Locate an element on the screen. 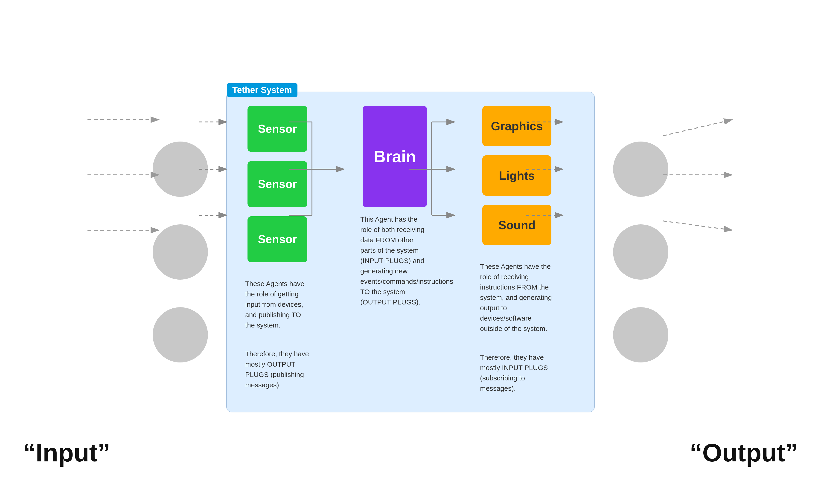 The width and height of the screenshot is (821, 504). sensor-box-1: Sensor is located at coordinates (277, 129).